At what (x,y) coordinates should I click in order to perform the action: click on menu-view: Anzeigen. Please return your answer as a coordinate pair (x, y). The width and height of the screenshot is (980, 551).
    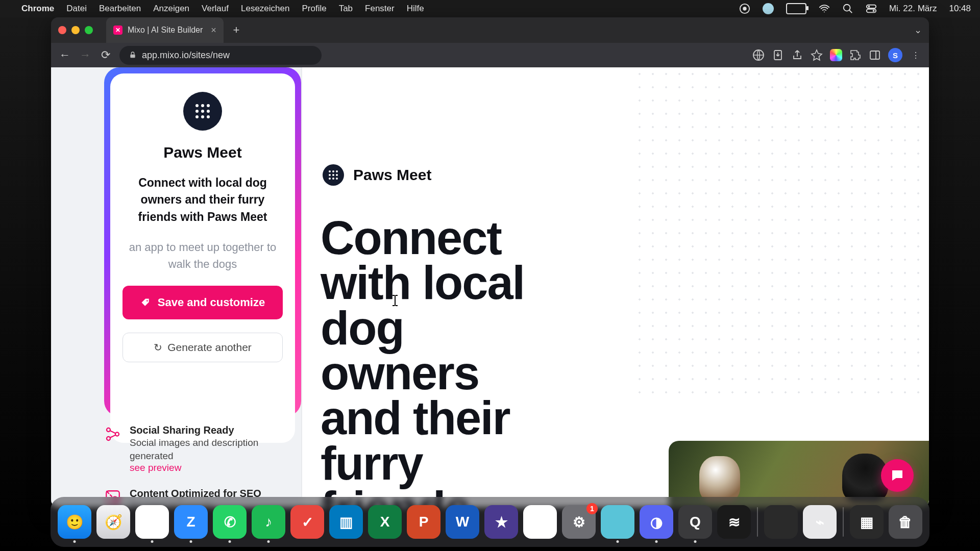
    Looking at the image, I should click on (172, 9).